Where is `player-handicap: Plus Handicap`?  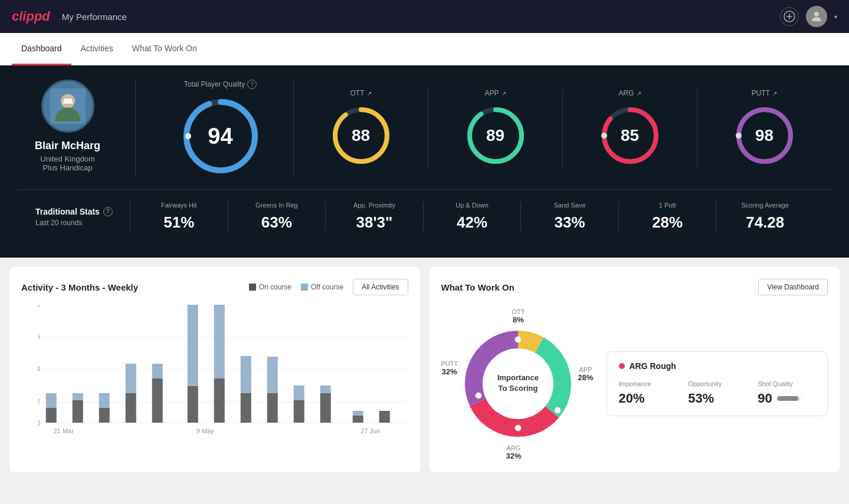 player-handicap: Plus Handicap is located at coordinates (68, 167).